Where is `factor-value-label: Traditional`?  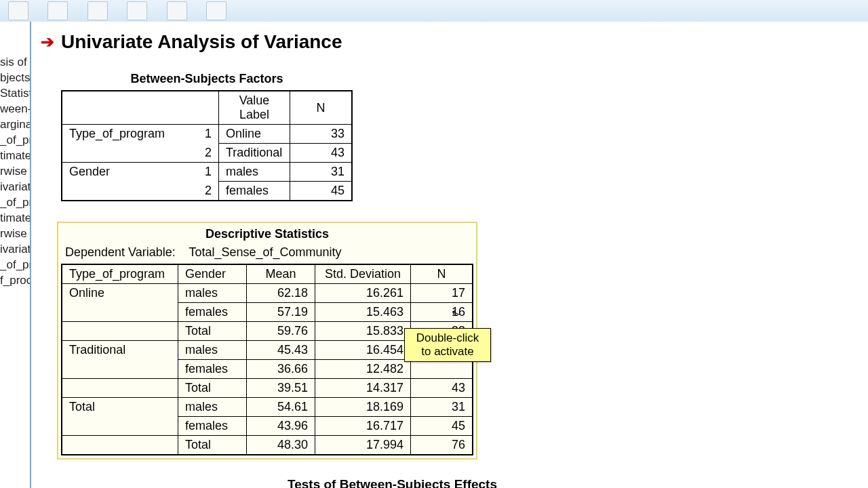 factor-value-label: Traditional is located at coordinates (255, 153).